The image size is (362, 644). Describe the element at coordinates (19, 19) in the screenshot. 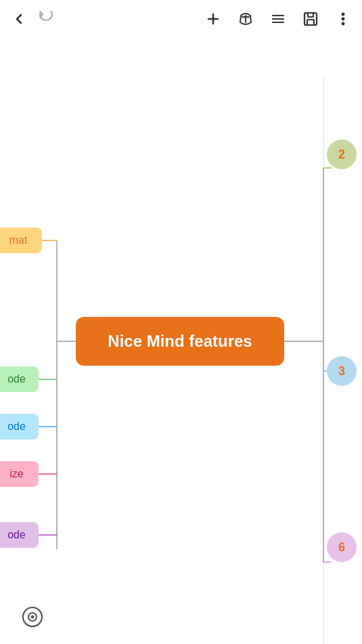

I see `back-button` at that location.